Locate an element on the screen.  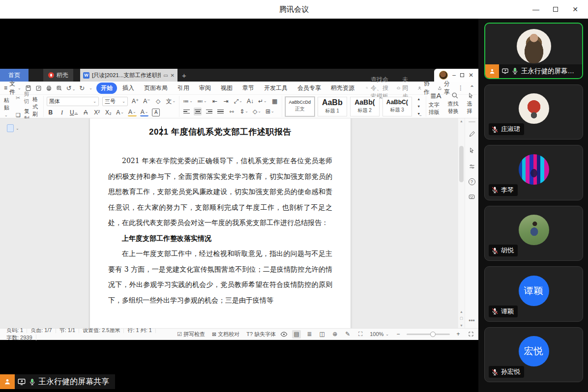
vertical-scrollbar: ▲ ▲ ▢ ▼ is located at coordinates (461, 223).